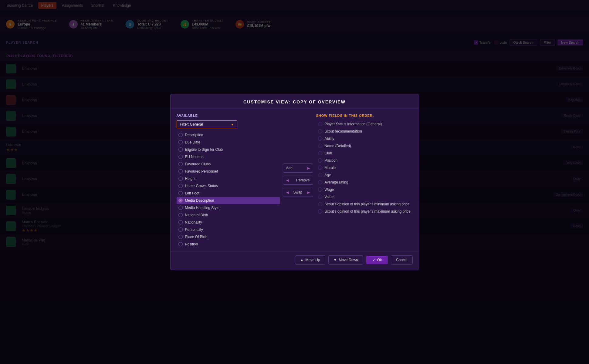  Describe the element at coordinates (181, 201) in the screenshot. I see `item-radio: ✓` at that location.